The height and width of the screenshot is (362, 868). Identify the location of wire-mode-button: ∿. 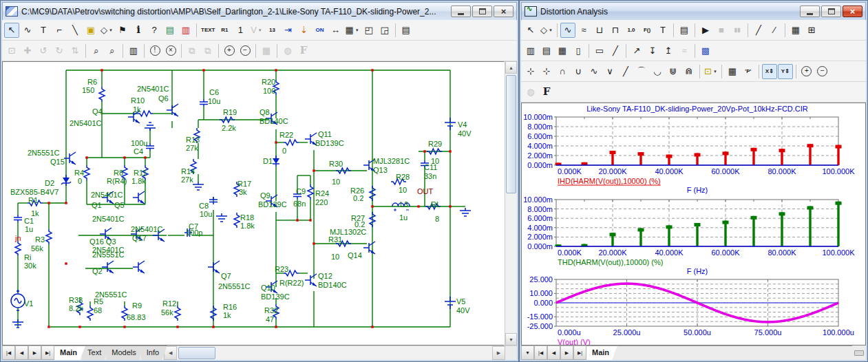
(28, 30).